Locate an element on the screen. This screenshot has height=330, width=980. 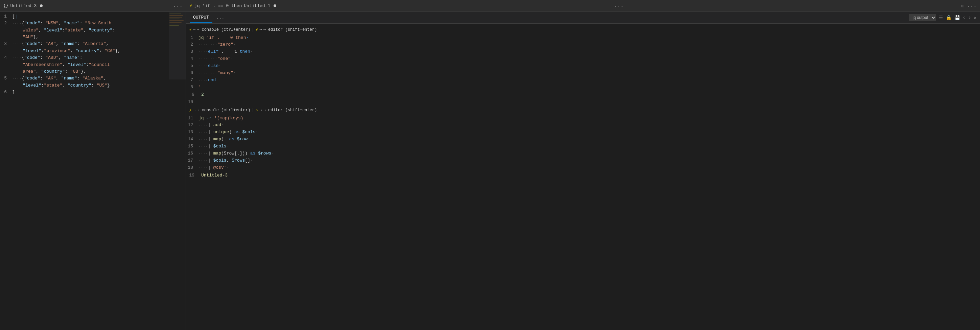
prompt-arrow-1a: → is located at coordinates (194, 30).